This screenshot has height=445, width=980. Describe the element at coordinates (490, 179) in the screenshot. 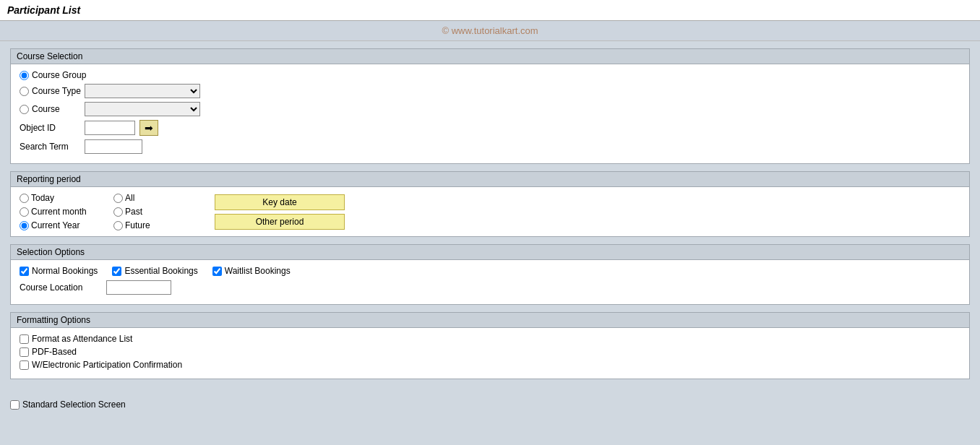

I see `reporting-period-header: Reporting period` at that location.